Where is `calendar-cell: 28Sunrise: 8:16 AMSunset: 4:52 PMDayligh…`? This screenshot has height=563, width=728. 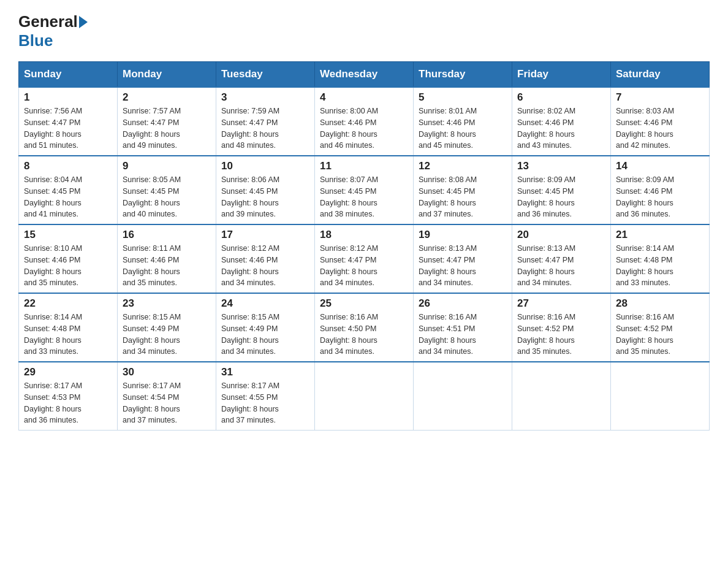
calendar-cell: 28Sunrise: 8:16 AMSunset: 4:52 PMDayligh… is located at coordinates (661, 327).